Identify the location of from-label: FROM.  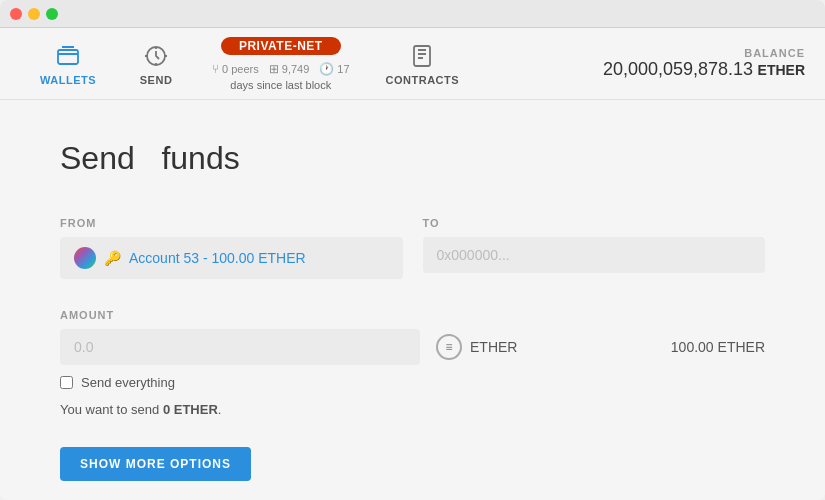
(232, 223).